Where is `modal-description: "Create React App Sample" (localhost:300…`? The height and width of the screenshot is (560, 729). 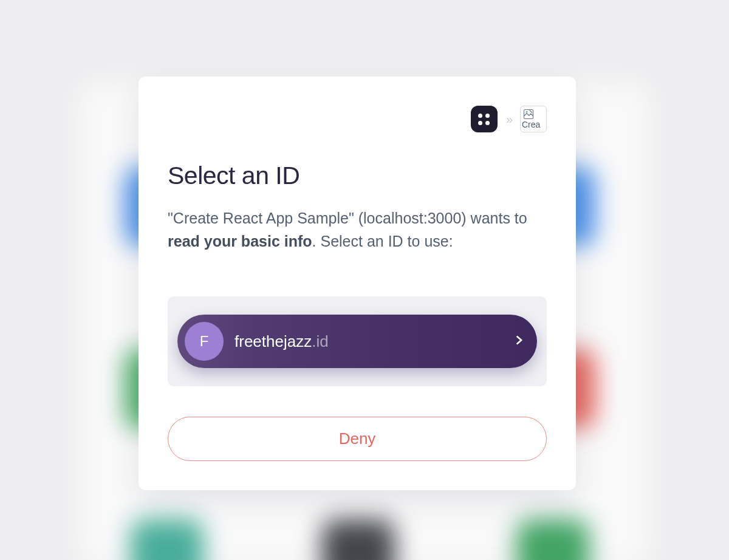
modal-description: "Create React App Sample" (localhost:300… is located at coordinates (357, 230).